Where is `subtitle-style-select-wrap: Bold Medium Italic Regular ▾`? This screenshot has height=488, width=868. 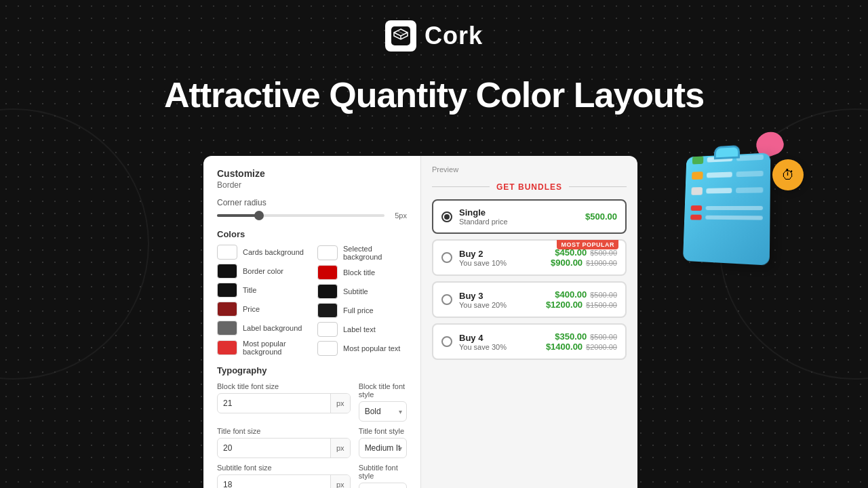
subtitle-style-select-wrap: Bold Medium Italic Regular ▾ is located at coordinates (382, 485).